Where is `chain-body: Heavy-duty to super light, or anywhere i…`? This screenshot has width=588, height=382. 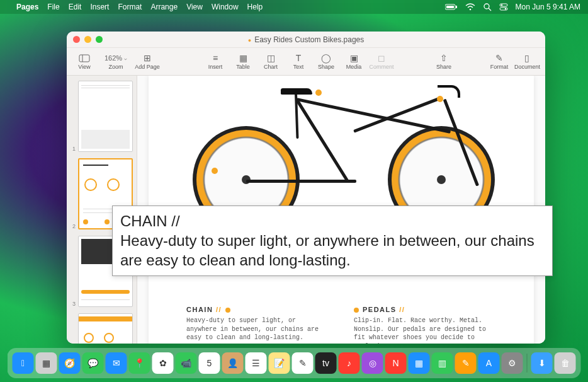 chain-body: Heavy-duty to super light, or anywhere i… is located at coordinates (257, 329).